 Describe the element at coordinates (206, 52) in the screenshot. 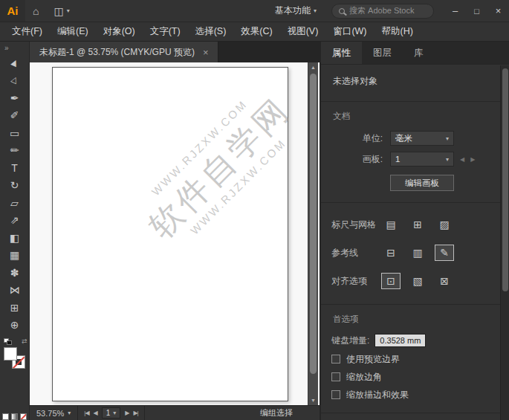

I see `close-tab-icon: ×` at that location.